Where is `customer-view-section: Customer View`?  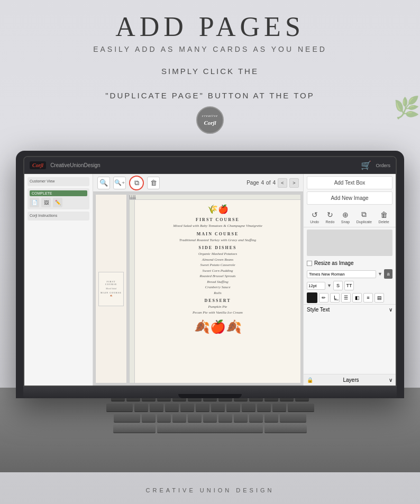
customer-view-section: Customer View is located at coordinates (58, 182).